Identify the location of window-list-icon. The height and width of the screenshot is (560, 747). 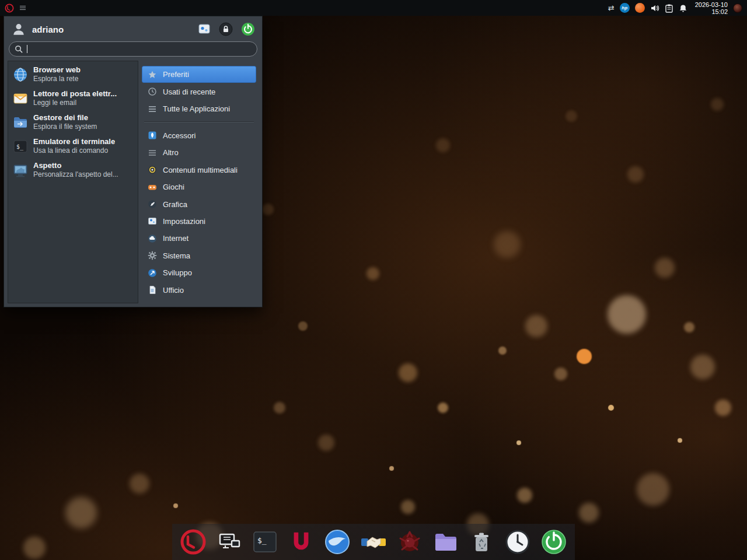
(23, 8).